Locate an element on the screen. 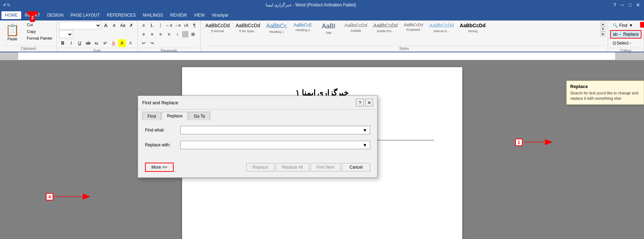 The image size is (644, 239). find-button: 🔍 Find ▼ is located at coordinates (623, 25).